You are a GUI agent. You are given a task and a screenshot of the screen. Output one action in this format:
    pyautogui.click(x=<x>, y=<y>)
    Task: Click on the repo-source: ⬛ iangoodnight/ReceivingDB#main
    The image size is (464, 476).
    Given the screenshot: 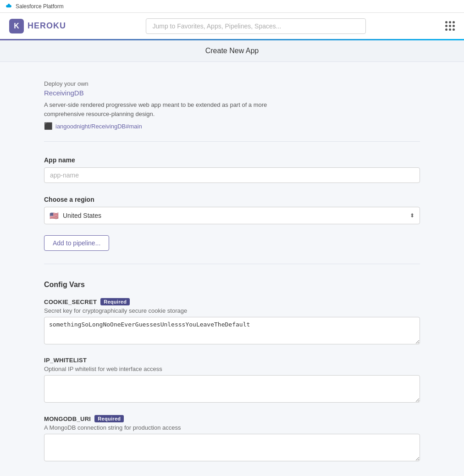 What is the action you would take?
    pyautogui.click(x=232, y=126)
    